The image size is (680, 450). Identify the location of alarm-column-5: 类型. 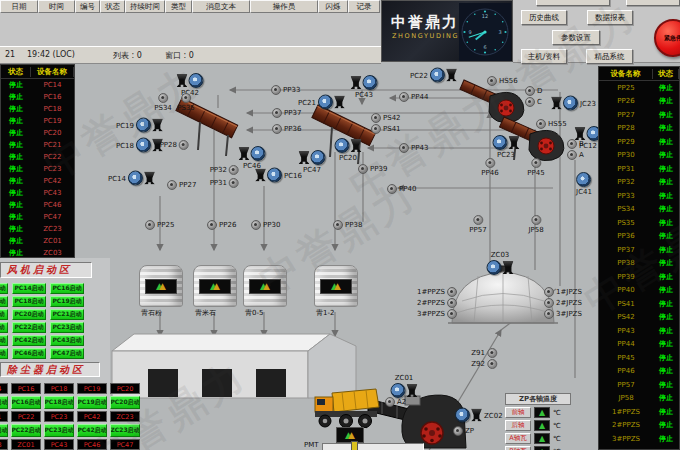
(178, 6).